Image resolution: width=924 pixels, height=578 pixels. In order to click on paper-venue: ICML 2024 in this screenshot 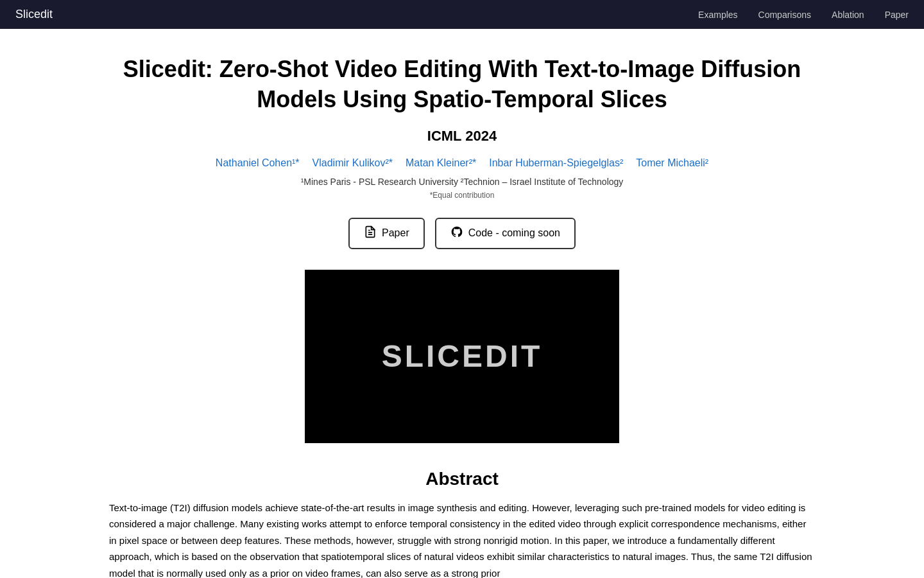, I will do `click(462, 136)`.